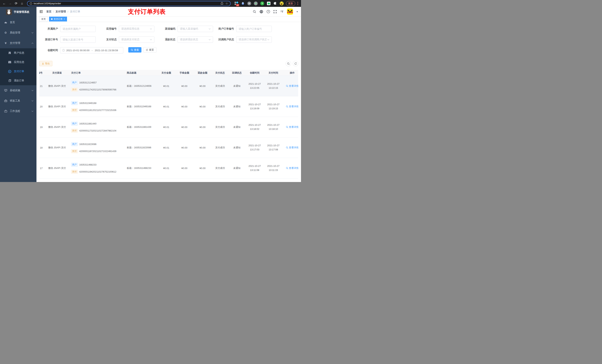 This screenshot has width=602, height=364. What do you see at coordinates (169, 73) in the screenshot?
I see `table-header-row: 编号 支付渠道 支付订单 商品标题 支付金额 手续金额 退款金额 支付状态 回调…` at bounding box center [169, 73].